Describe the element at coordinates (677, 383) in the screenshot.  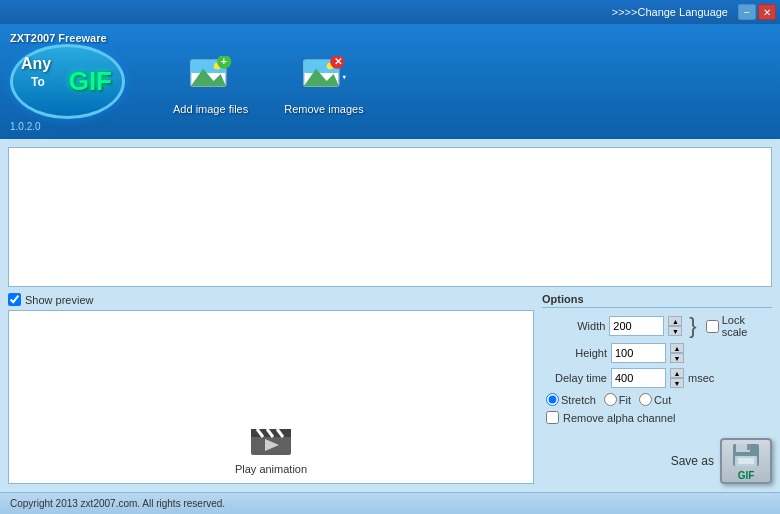
I see `delay-spin-down: ▼` at that location.